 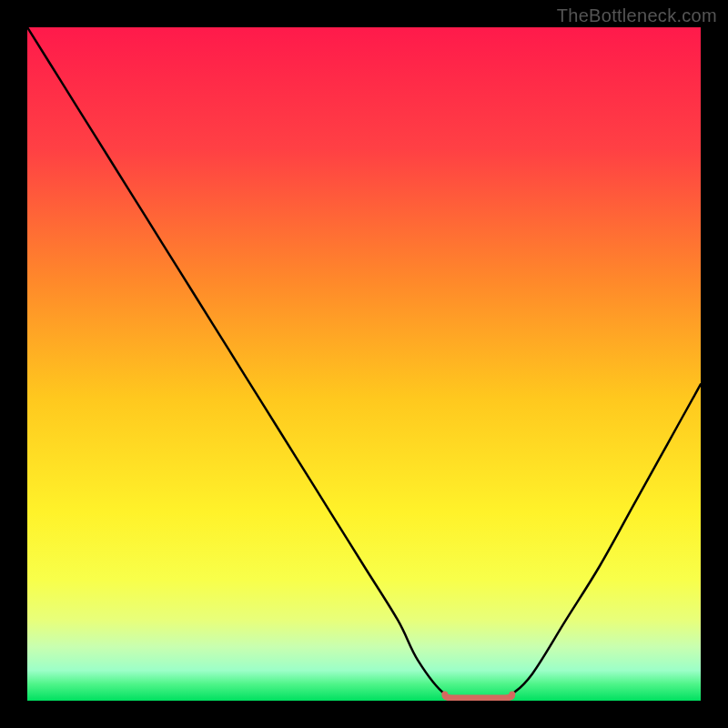 What do you see at coordinates (637, 16) in the screenshot?
I see `watermark-label: TheBottleneck.com` at bounding box center [637, 16].